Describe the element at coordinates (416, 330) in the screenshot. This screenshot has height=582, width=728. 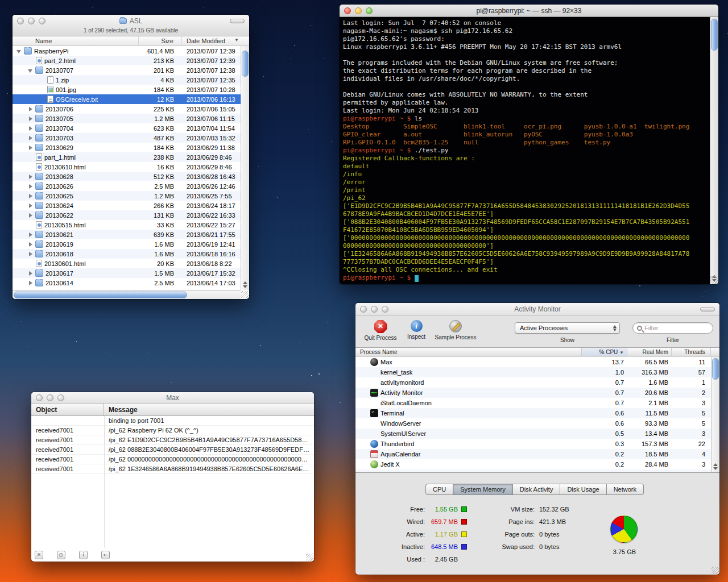
I see `inspect-button: i Inspect` at that location.